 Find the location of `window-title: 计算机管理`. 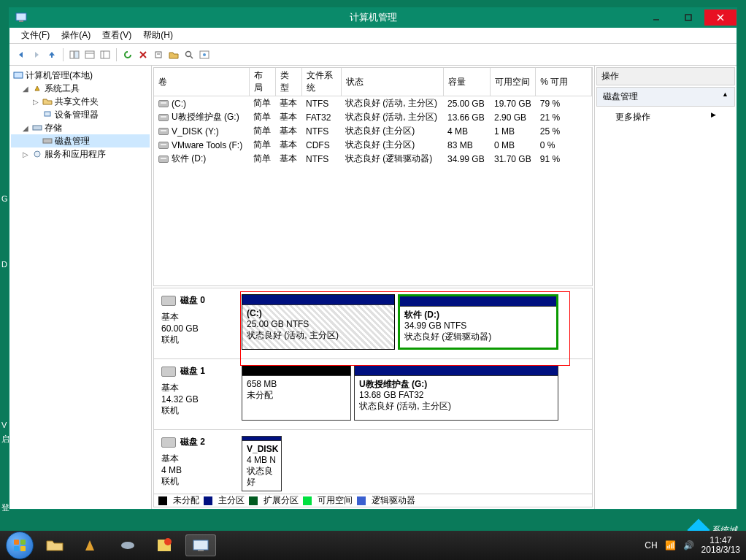

window-title: 计算机管理 is located at coordinates (374, 18).